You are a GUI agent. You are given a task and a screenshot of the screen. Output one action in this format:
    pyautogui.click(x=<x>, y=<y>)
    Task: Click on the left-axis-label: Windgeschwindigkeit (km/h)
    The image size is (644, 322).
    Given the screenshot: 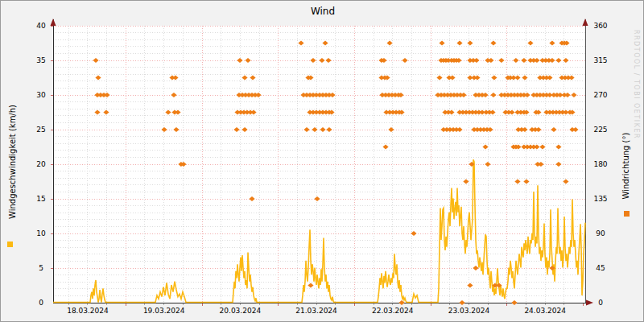 What is the action you would take?
    pyautogui.click(x=13, y=162)
    